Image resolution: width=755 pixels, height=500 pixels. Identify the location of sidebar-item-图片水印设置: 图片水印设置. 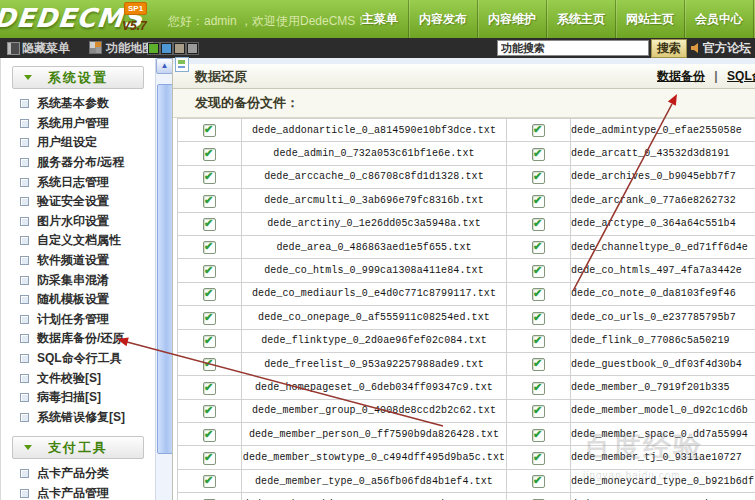
(78, 222).